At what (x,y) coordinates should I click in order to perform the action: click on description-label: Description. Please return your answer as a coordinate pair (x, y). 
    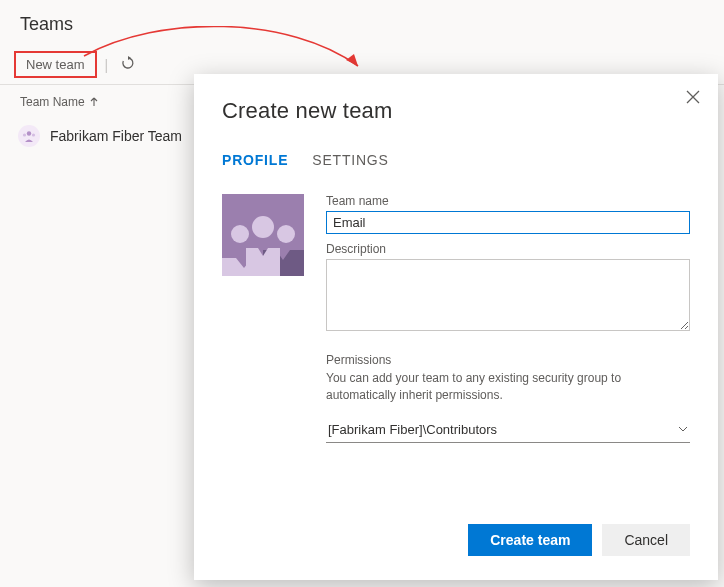
    Looking at the image, I should click on (508, 249).